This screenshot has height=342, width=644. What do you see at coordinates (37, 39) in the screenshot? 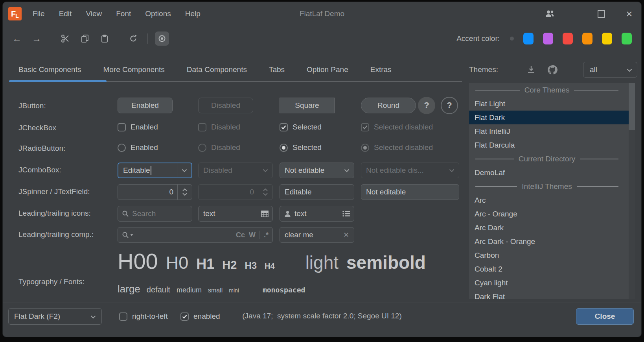
I see `forward-button: →` at bounding box center [37, 39].